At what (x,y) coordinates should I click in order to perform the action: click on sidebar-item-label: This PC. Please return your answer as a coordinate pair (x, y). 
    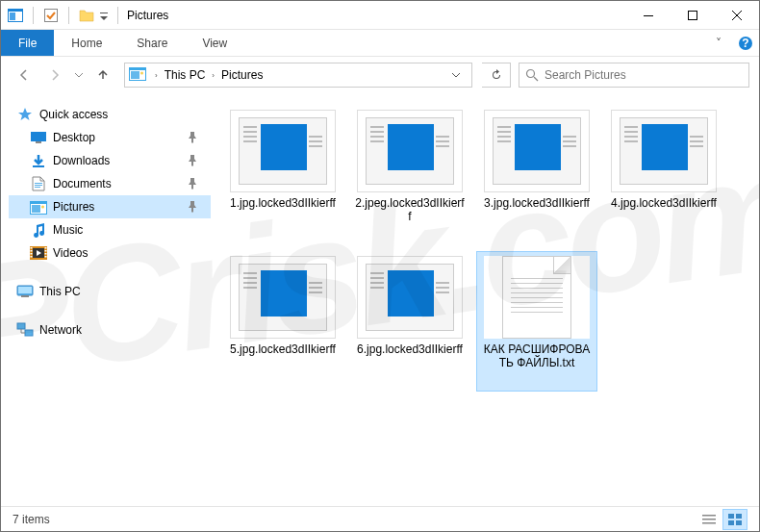
    Looking at the image, I should click on (60, 291).